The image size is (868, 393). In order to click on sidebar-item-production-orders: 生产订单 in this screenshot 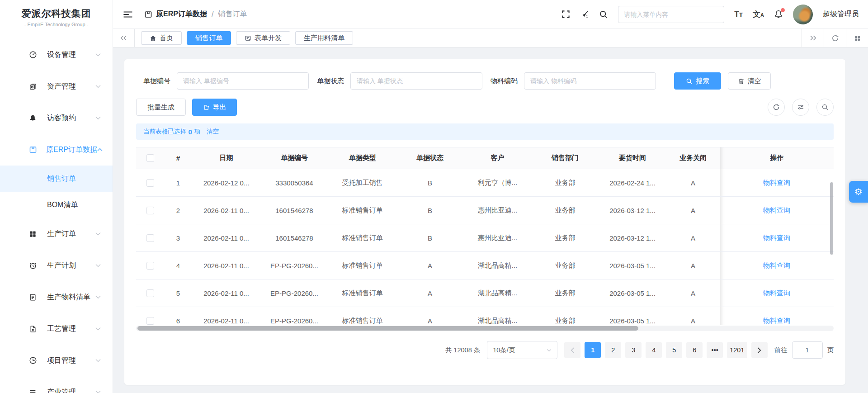, I will do `click(56, 234)`.